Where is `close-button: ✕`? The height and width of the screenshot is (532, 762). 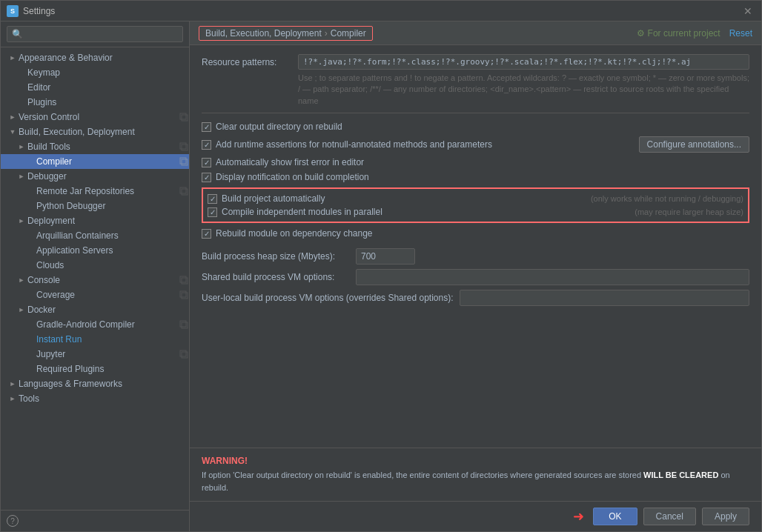 close-button: ✕ is located at coordinates (748, 11).